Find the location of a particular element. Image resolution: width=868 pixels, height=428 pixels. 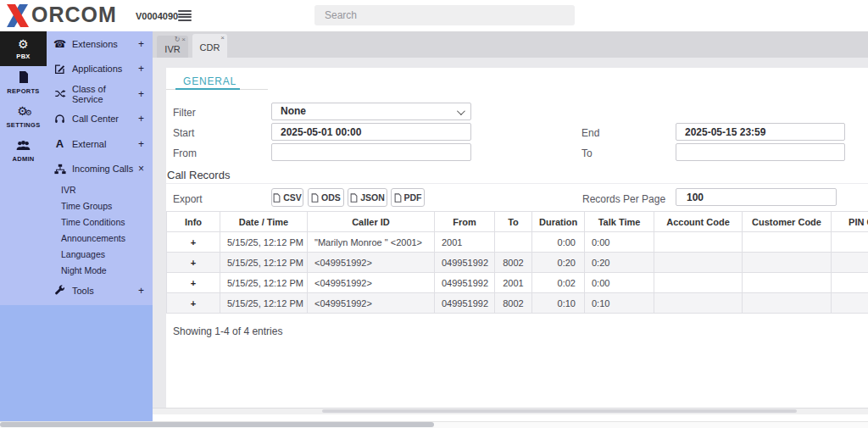

collapse-x-icon: × is located at coordinates (141, 169).